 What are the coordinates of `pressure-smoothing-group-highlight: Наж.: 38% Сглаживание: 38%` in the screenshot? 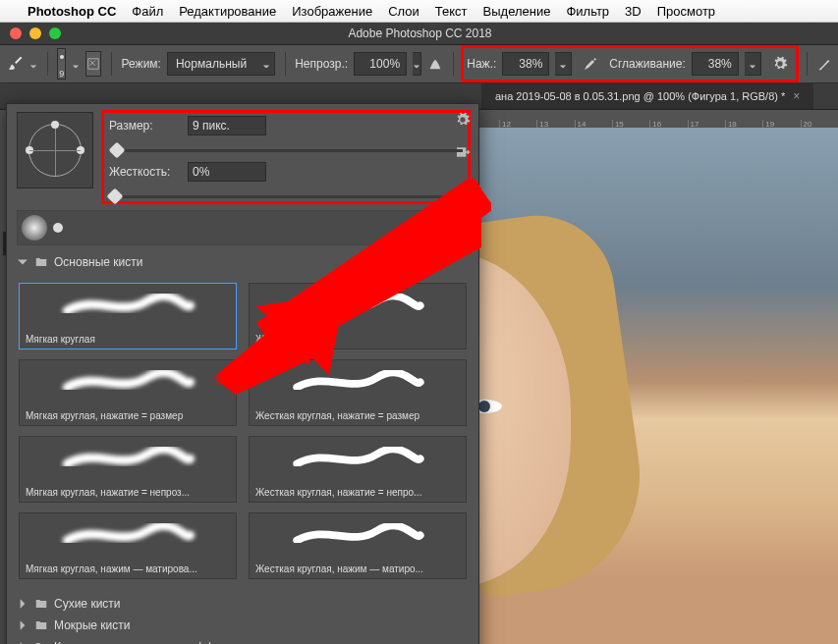 It's located at (629, 64).